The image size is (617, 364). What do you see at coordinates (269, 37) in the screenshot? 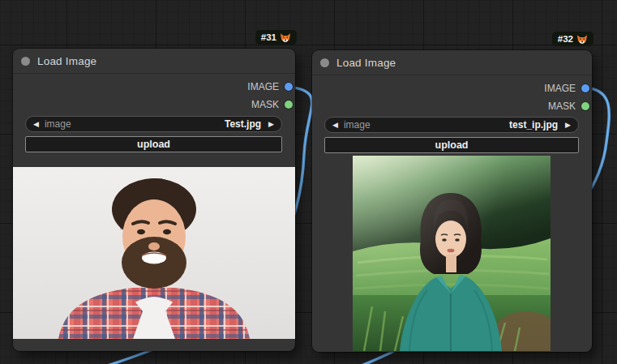
I see `node-id-label: #31` at bounding box center [269, 37].